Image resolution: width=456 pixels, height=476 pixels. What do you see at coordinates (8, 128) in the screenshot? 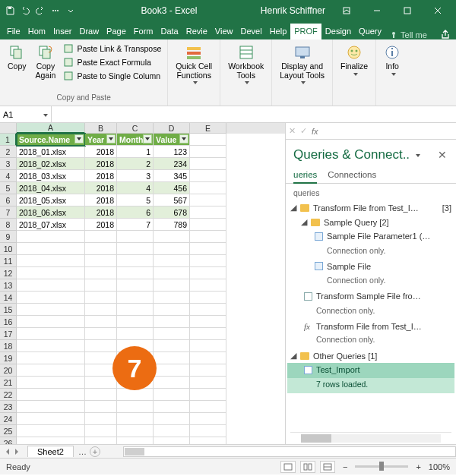
I see `select-all-corner` at bounding box center [8, 128].